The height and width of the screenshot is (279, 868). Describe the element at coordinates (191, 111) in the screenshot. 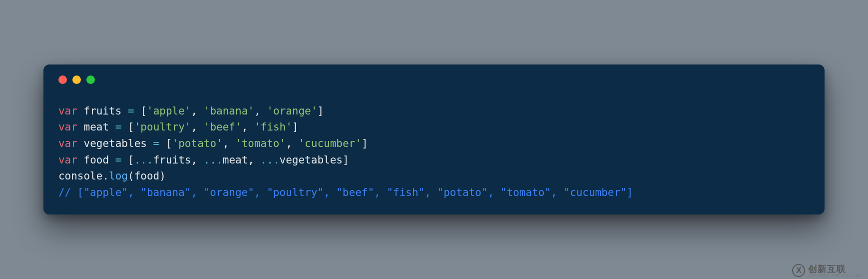

I see `code-line: var fruits = ['apple', 'banana', 'orange…` at that location.